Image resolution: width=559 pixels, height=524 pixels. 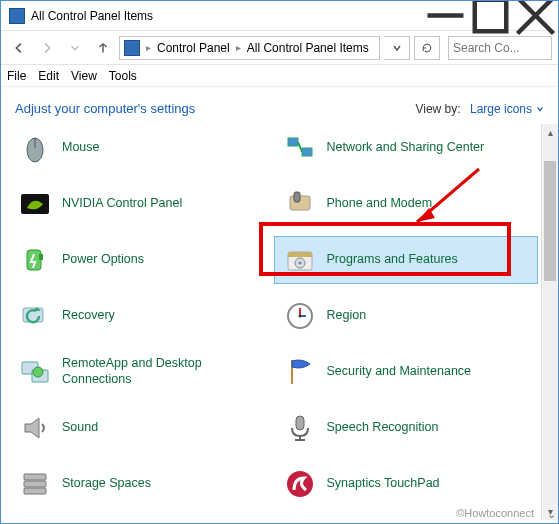 I want to click on item-region: Region, so click(x=406, y=316).